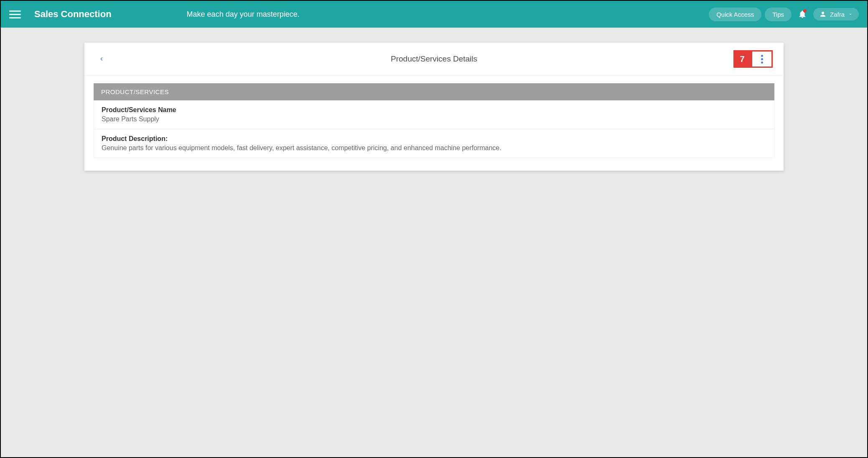  Describe the element at coordinates (434, 115) in the screenshot. I see `field-row: Product/Services Name Spare Parts Supply` at that location.